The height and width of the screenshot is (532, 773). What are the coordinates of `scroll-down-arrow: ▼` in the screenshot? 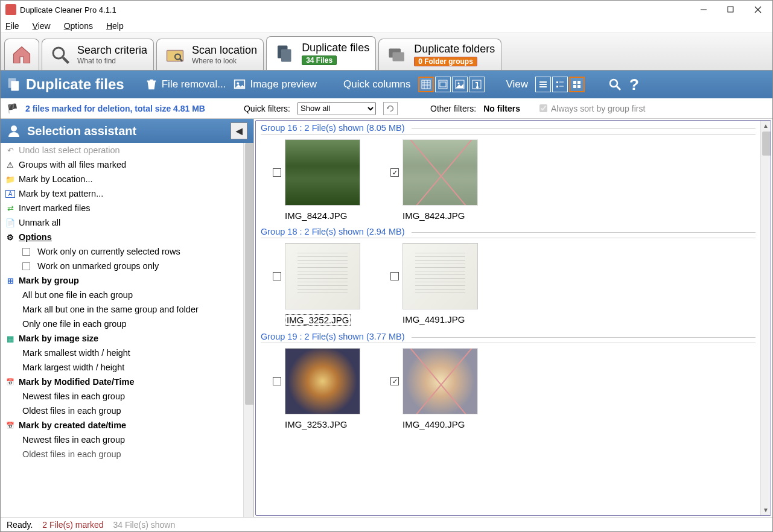 It's located at (766, 510).